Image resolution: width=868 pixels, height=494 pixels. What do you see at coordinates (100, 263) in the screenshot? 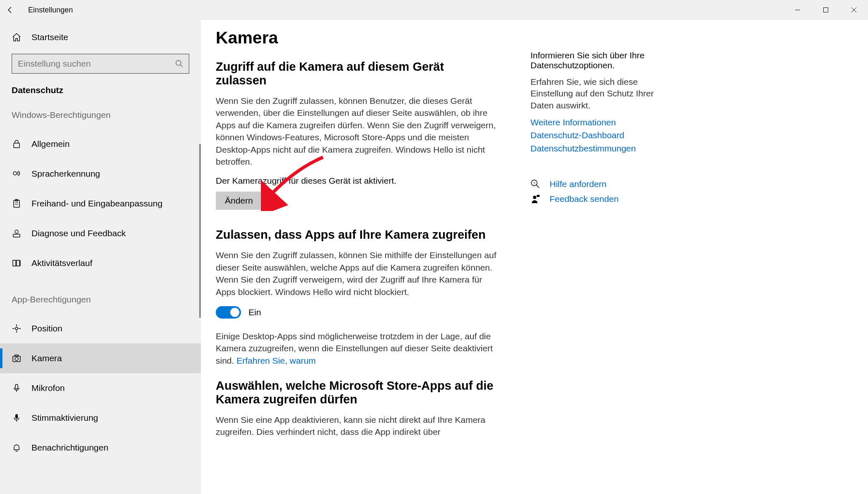
I see `nav-item-aktivitaet: Aktivitätsverlauf` at bounding box center [100, 263].